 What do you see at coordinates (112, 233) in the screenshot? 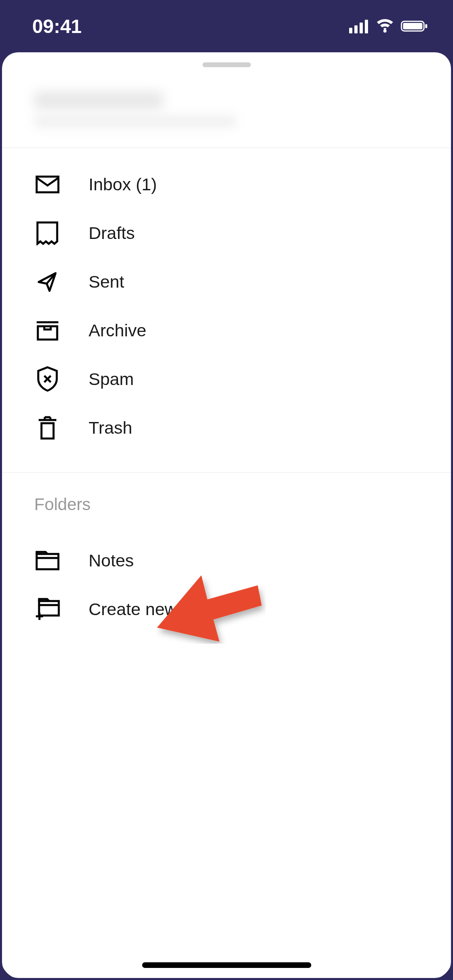
I see `menu-label: Drafts` at bounding box center [112, 233].